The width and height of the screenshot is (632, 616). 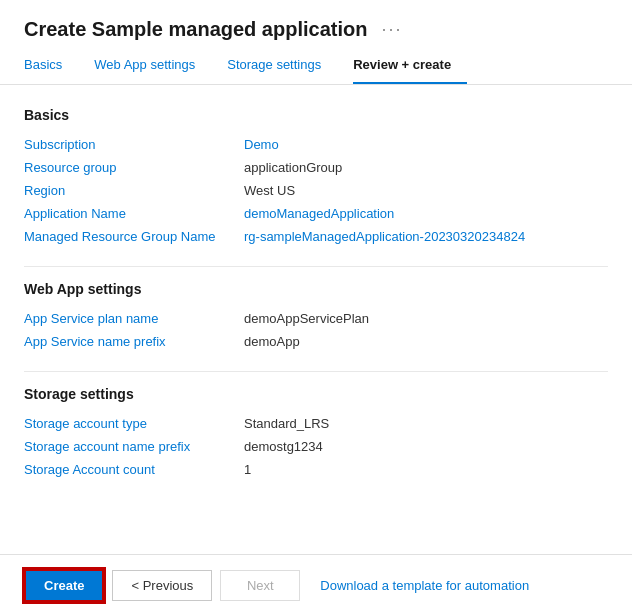 What do you see at coordinates (426, 424) in the screenshot?
I see `field-storage-type-value: Standard_LRS` at bounding box center [426, 424].